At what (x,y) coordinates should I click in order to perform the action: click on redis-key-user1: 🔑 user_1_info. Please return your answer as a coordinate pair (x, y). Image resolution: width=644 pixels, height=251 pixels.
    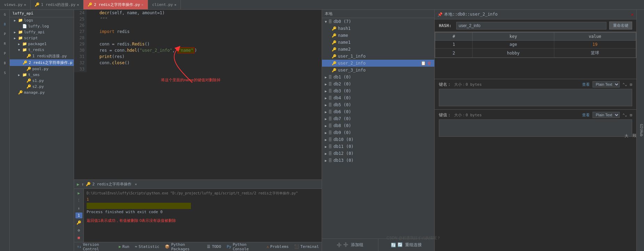
    Looking at the image, I should click on (378, 56).